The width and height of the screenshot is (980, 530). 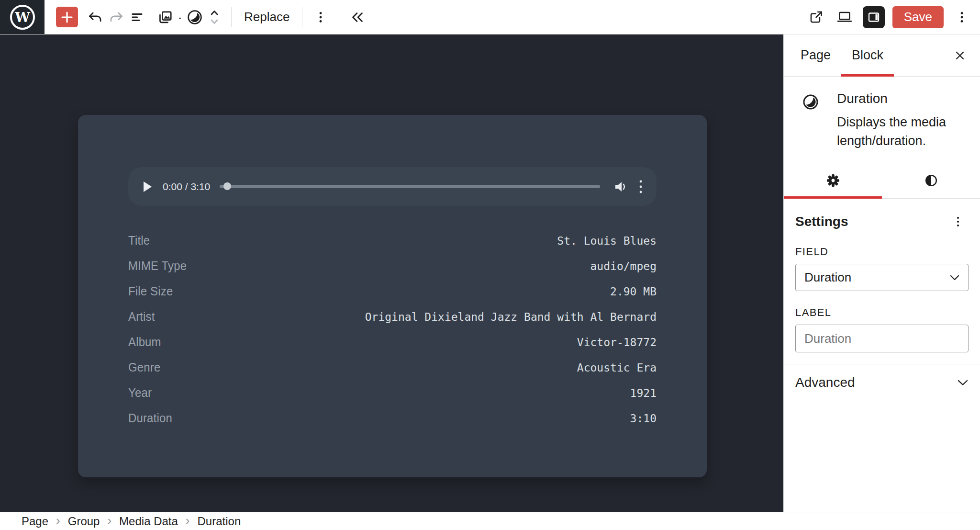 What do you see at coordinates (95, 17) in the screenshot?
I see `undo-button` at bounding box center [95, 17].